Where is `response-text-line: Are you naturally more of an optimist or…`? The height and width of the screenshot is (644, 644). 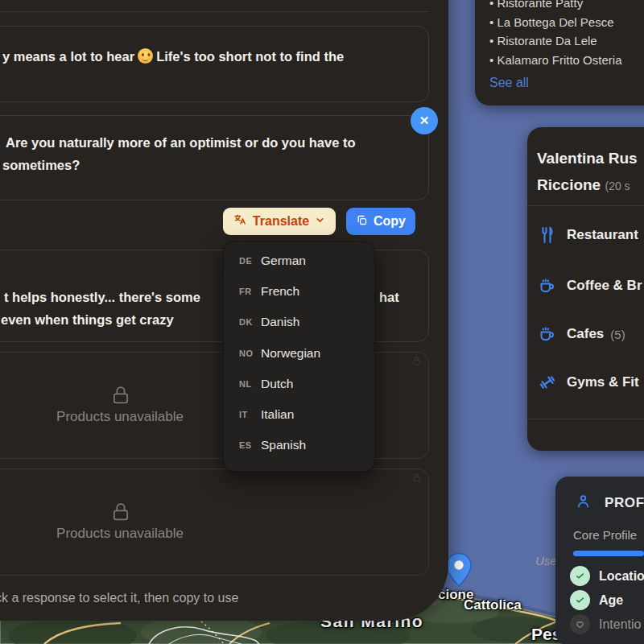
response-text-line: Are you naturally more of an optimist or… is located at coordinates (180, 142).